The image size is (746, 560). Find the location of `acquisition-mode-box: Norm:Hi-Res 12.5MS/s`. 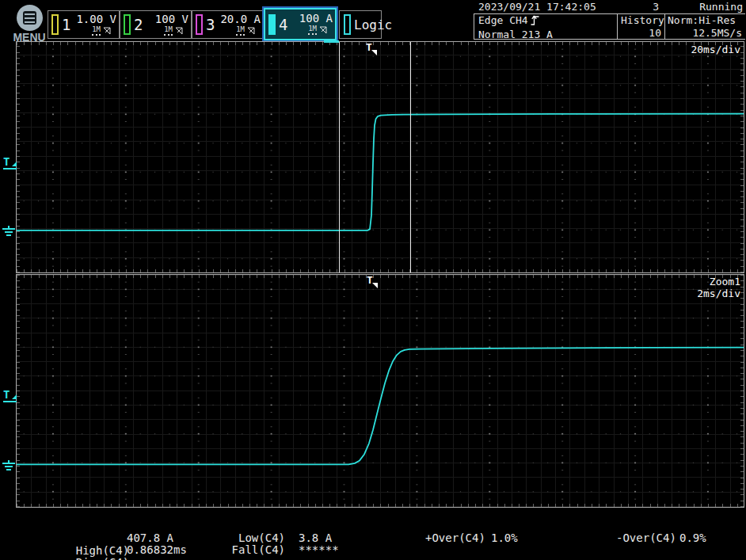

acquisition-mode-box: Norm:Hi-Res 12.5MS/s is located at coordinates (705, 27).